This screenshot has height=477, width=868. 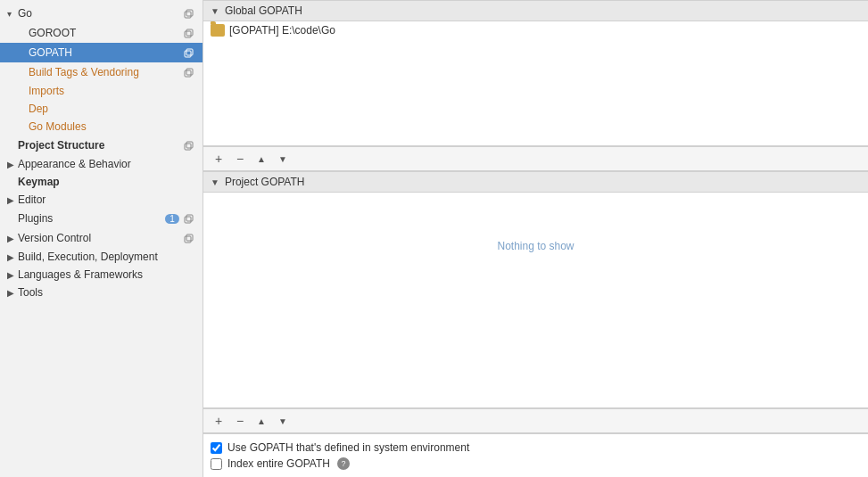 I want to click on sidebar-label-imports: Imports, so click(x=112, y=91).